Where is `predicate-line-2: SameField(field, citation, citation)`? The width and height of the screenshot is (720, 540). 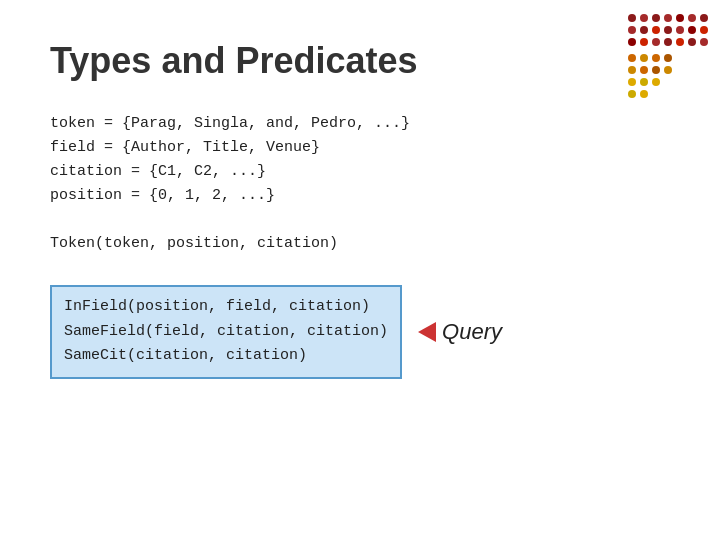 predicate-line-2: SameField(field, citation, citation) is located at coordinates (226, 332).